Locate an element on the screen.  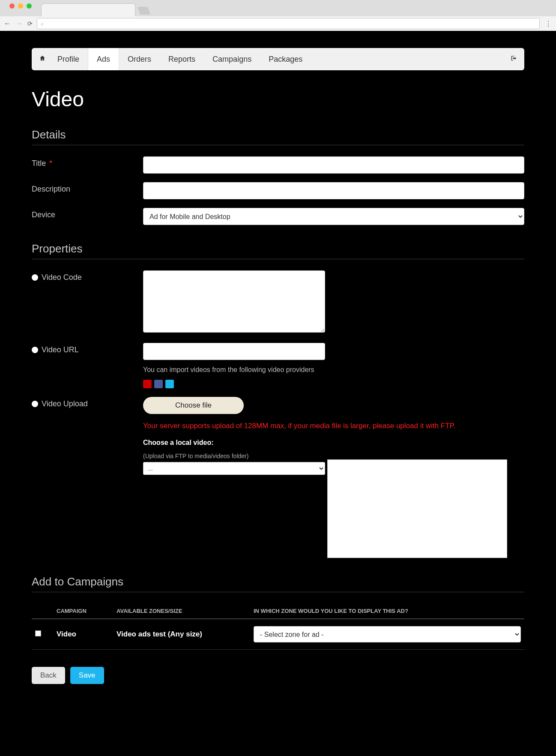
minimize-window-icon is located at coordinates (21, 6).